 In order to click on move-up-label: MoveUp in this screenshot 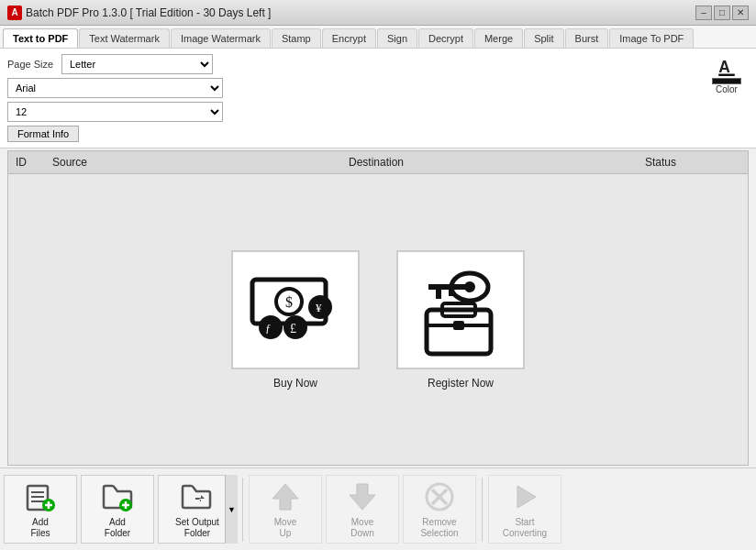, I will do `click(285, 528)`.